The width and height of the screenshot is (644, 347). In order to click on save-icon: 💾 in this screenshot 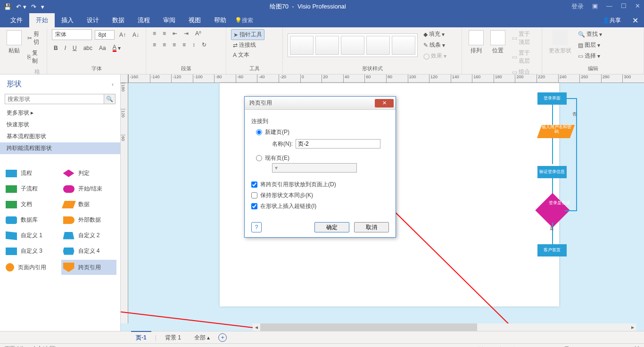, I will do `click(8, 7)`.